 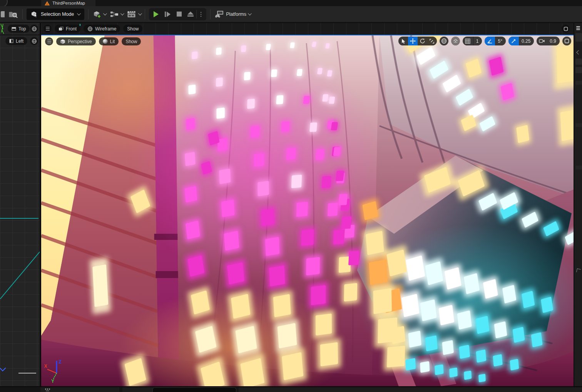 I want to click on top-pane-wireframe-lines, so click(x=3, y=29).